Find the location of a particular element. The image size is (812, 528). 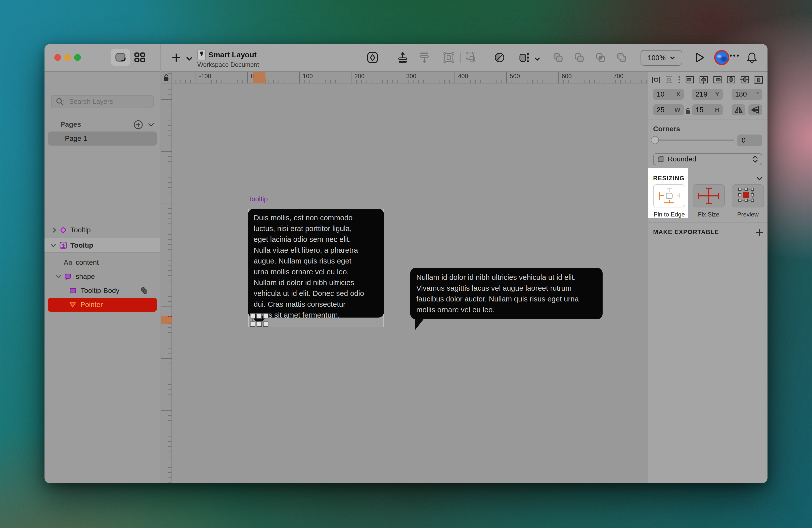

corners-section-label: Corners is located at coordinates (667, 129).